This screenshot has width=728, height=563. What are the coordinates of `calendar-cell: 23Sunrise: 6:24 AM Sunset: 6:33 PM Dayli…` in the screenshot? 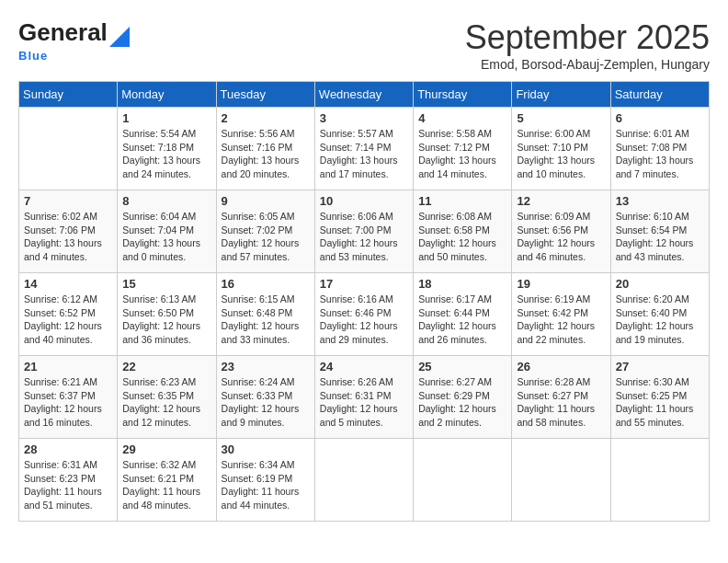 It's located at (265, 397).